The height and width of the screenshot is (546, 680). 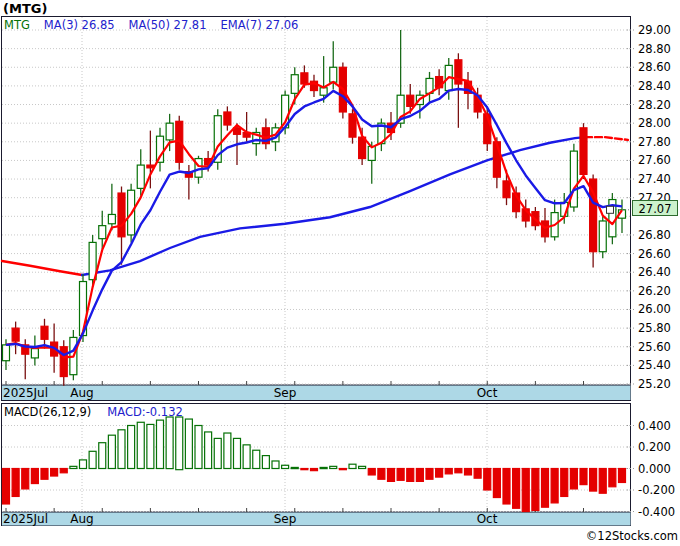 I want to click on price-axis-label: 25.40, so click(x=654, y=365).